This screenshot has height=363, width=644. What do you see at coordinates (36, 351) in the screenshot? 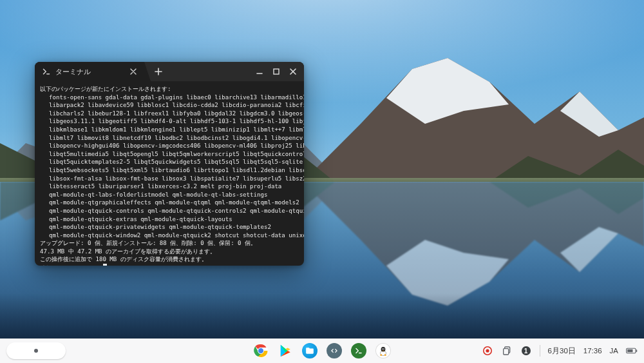
I see `launcher-icon` at bounding box center [36, 351].